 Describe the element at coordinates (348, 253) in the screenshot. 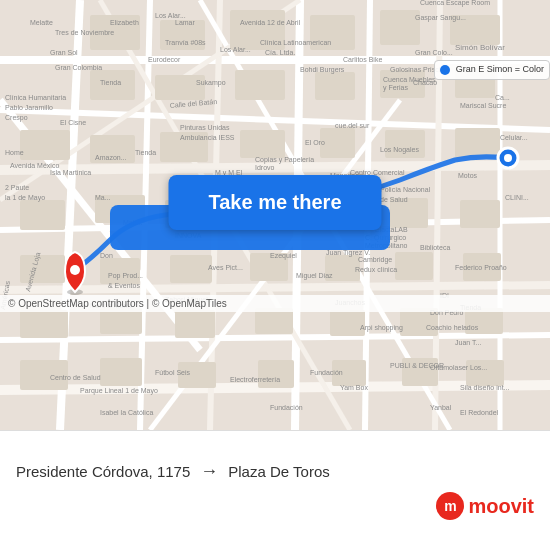

I see `svg-text: Juan Tigrez V.` at that location.